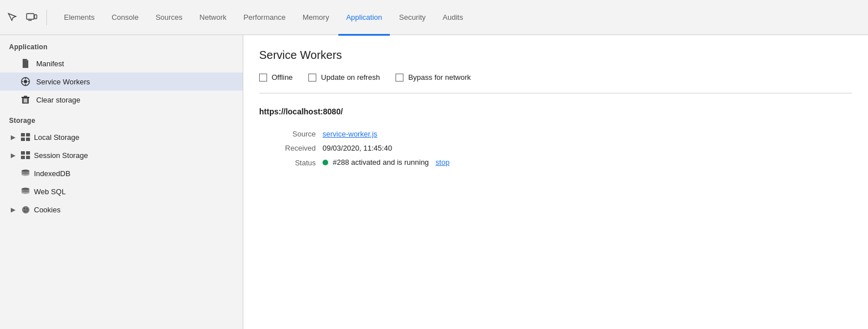 The width and height of the screenshot is (868, 329). What do you see at coordinates (556, 93) in the screenshot?
I see `divider` at bounding box center [556, 93].